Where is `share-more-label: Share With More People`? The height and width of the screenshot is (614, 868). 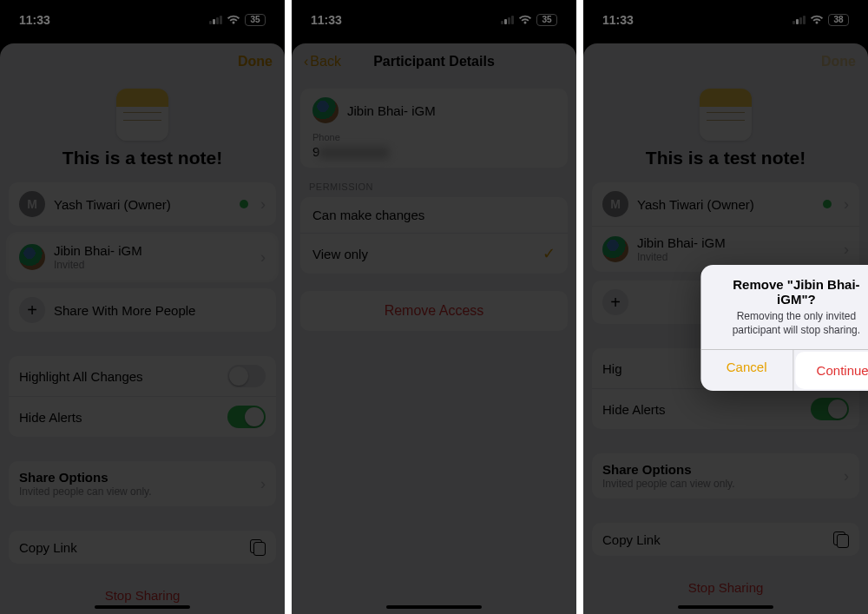
share-more-label: Share With More People is located at coordinates (160, 311).